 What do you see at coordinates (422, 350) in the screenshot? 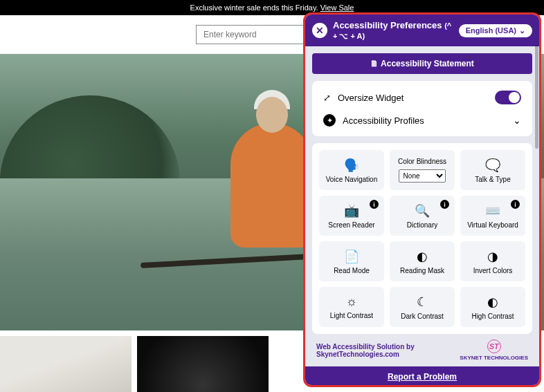
I see `panel-credit: Web Accessibility Solution by SkynetTech…` at bounding box center [422, 350].